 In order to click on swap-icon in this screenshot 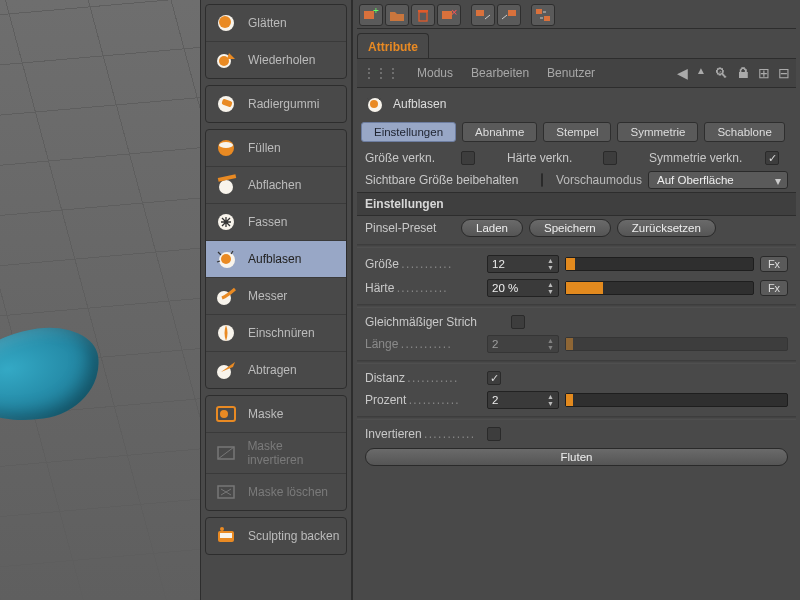, I will do `click(543, 15)`.